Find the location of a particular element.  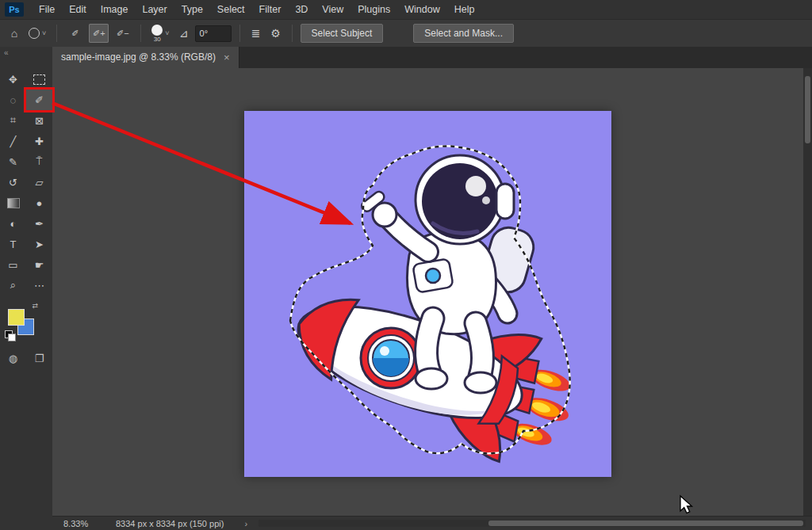

swap-colors-icon: ⇄ is located at coordinates (35, 306).